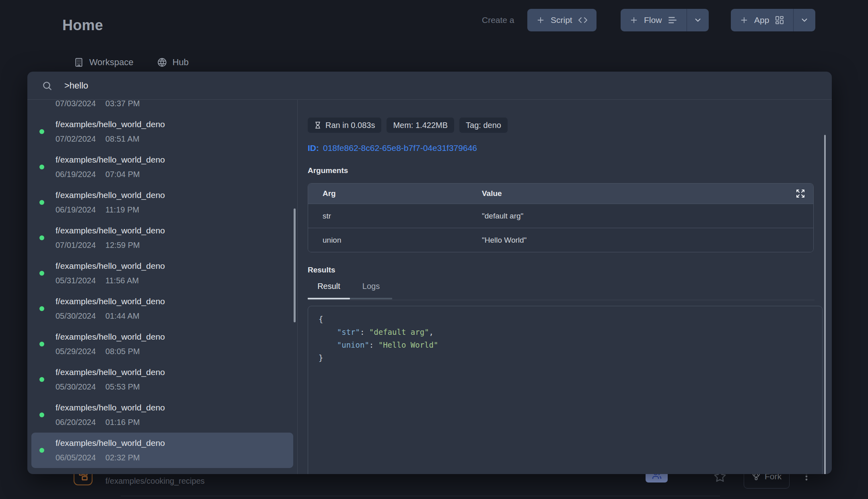 The height and width of the screenshot is (499, 868). Describe the element at coordinates (350, 126) in the screenshot. I see `runtime-badge-label: Ran in 0.083s` at that location.